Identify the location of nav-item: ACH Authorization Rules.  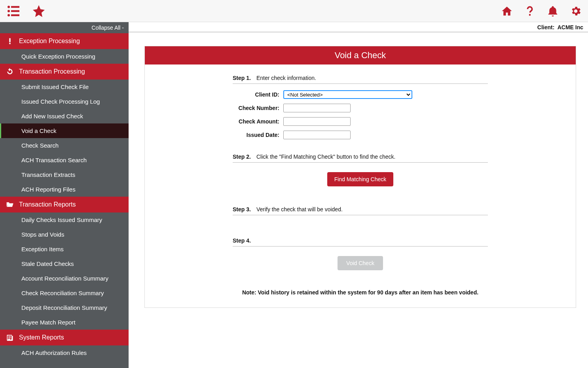
(64, 353).